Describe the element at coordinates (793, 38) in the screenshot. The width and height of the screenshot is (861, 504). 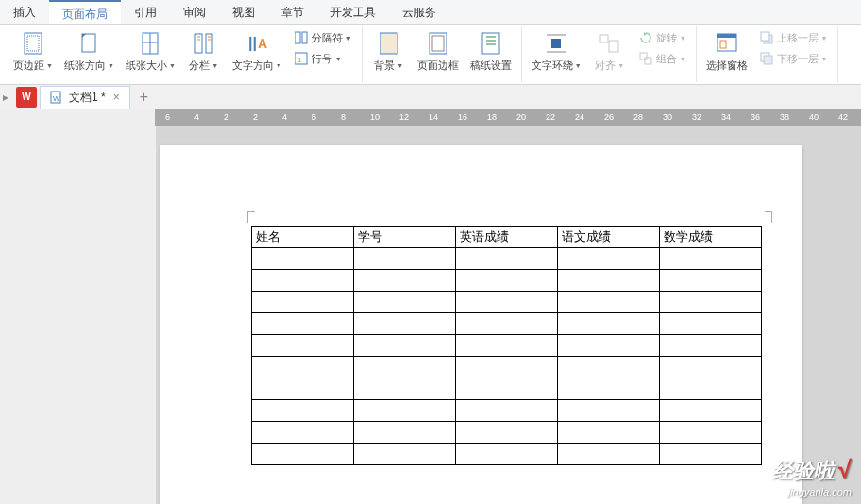
I see `bring-forward-button: 上移一层▼` at that location.